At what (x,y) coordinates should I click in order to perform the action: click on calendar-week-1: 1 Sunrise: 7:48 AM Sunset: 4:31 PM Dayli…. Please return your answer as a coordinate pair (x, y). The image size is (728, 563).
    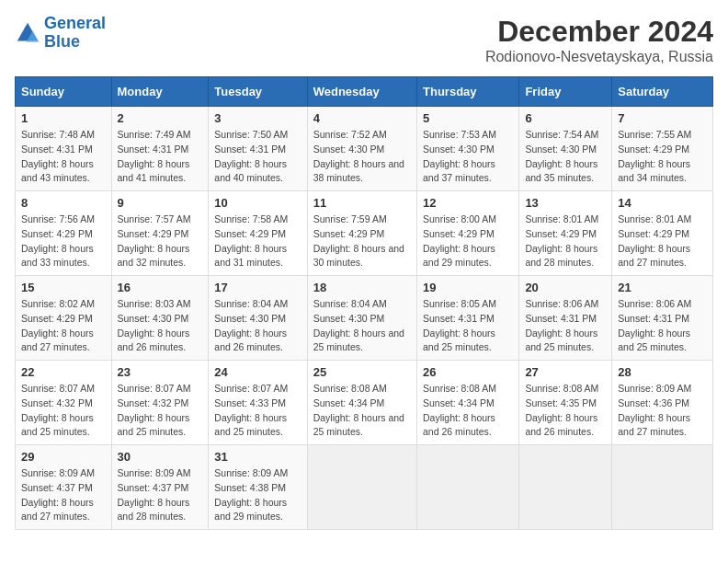
    Looking at the image, I should click on (364, 149).